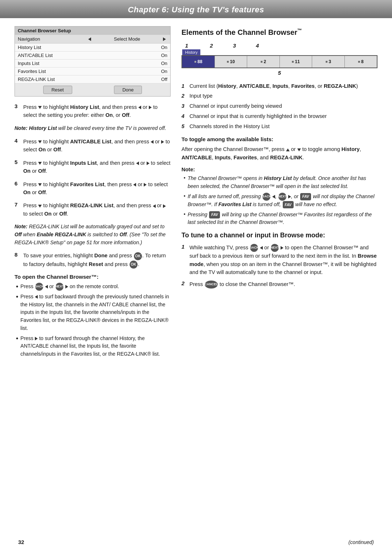 This screenshot has height=556, width=392. I want to click on bullet-text-1: Press BACK or NEXT on the remote control…, so click(70, 287).